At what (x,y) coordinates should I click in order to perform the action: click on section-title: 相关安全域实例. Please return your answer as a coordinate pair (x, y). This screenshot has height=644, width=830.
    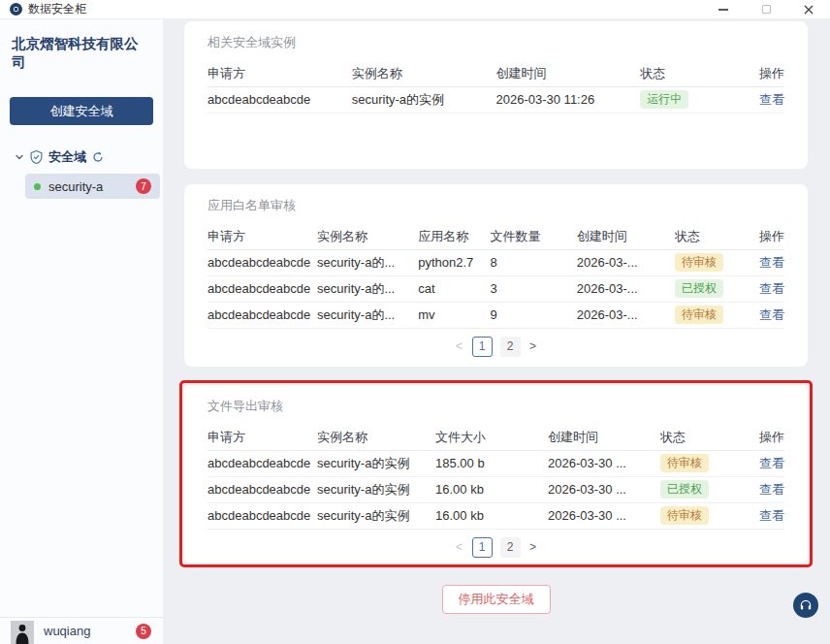
    Looking at the image, I should click on (496, 37).